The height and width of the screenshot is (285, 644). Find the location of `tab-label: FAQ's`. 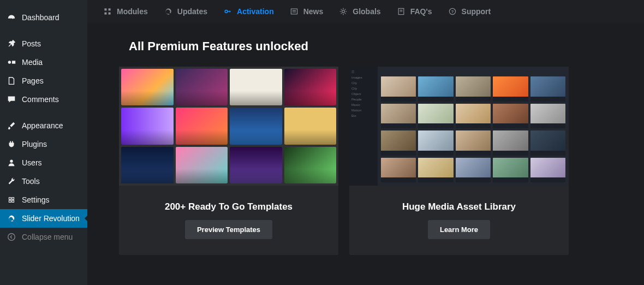

tab-label: FAQ's is located at coordinates (421, 11).